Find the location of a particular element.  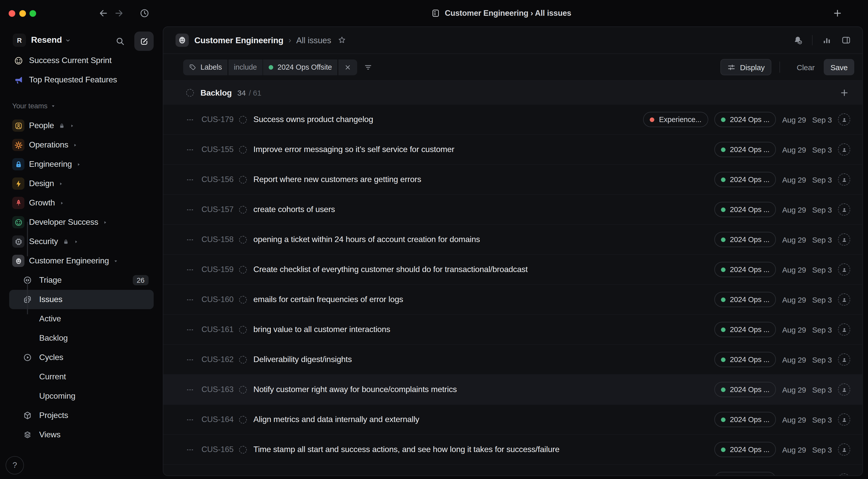

back-icon is located at coordinates (103, 13).